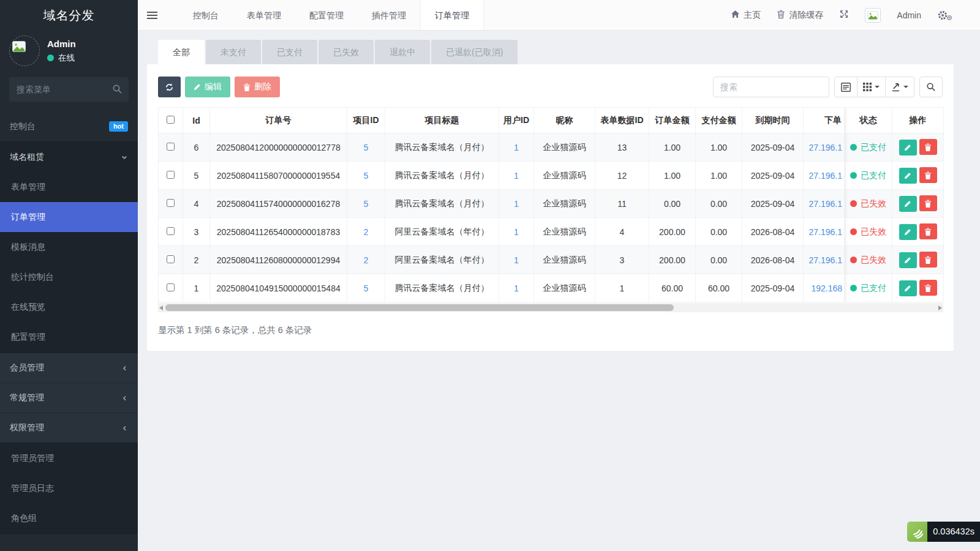 The image size is (980, 551). What do you see at coordinates (69, 307) in the screenshot?
I see `sidebar-item-online-preview: 在线预览` at bounding box center [69, 307].